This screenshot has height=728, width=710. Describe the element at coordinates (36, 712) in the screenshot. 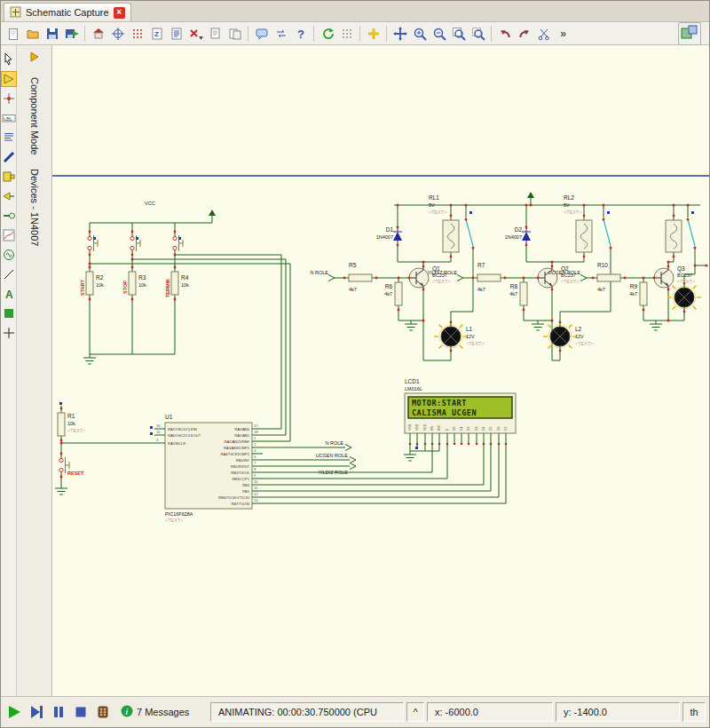

I see `step-button` at that location.